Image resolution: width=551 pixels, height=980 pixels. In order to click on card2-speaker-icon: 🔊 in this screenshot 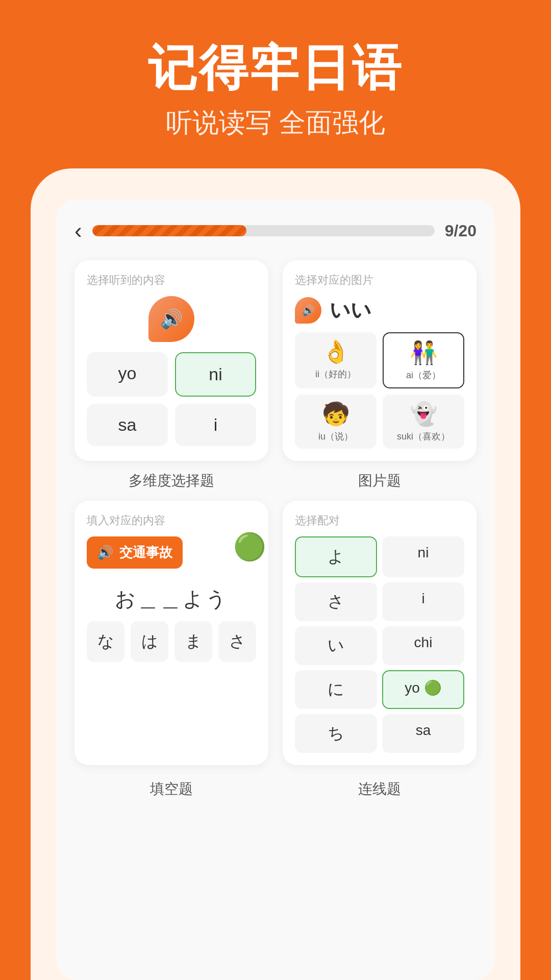, I will do `click(308, 310)`.